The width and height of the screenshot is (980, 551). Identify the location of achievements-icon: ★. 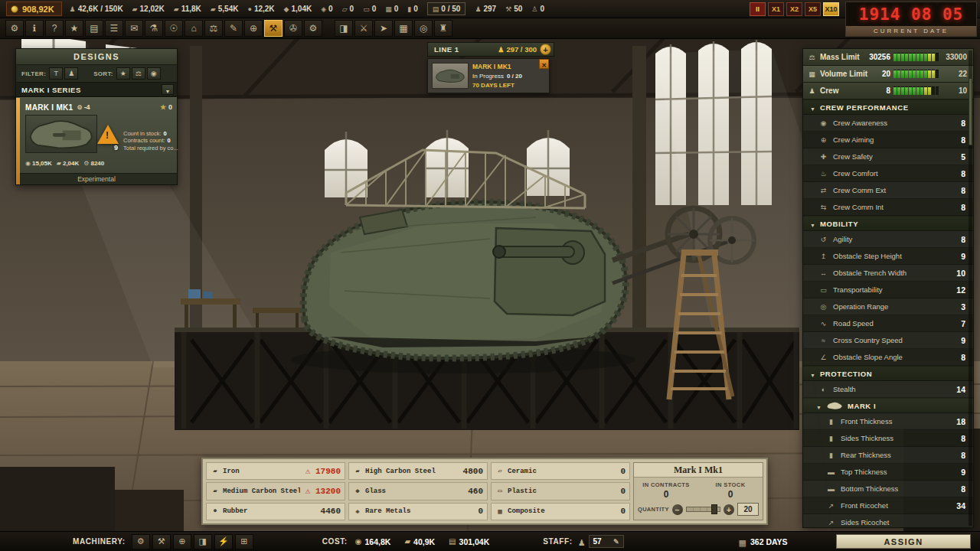
(74, 28).